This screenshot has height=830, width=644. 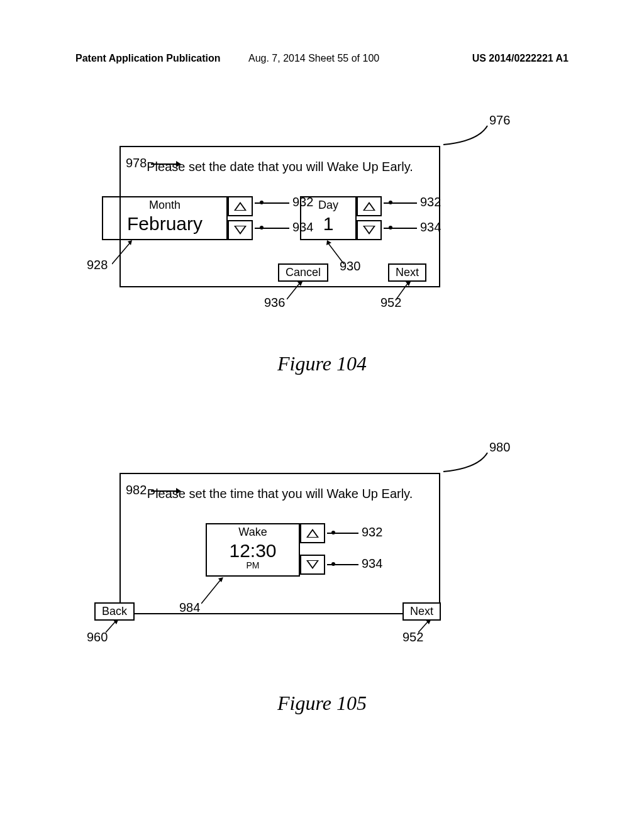 What do you see at coordinates (521, 58) in the screenshot?
I see `header-right: US 2014/0222221 A1` at bounding box center [521, 58].